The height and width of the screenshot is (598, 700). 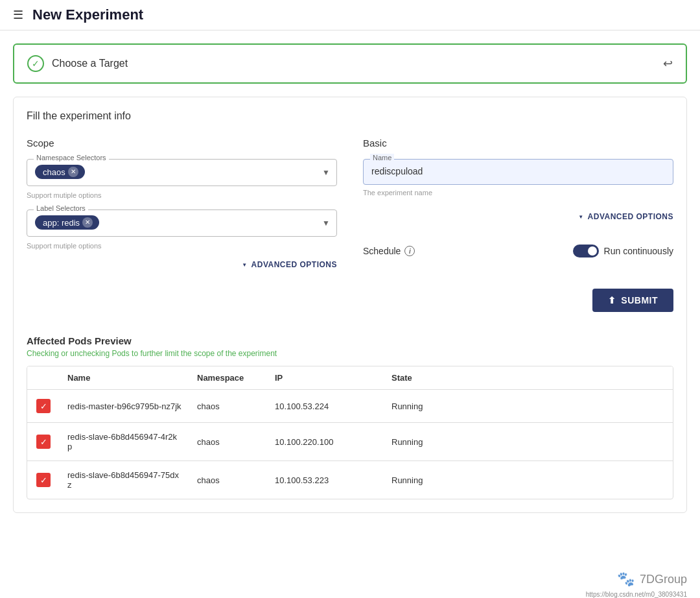 What do you see at coordinates (519, 193) in the screenshot?
I see `experiment-name-hint: The experiment name` at bounding box center [519, 193].